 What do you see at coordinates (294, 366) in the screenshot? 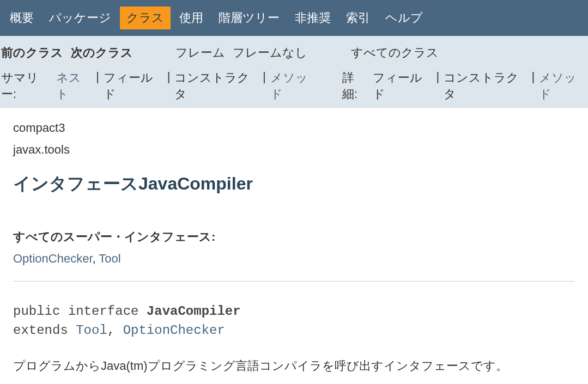
I see `description-paragraph-1: プログラムからJava(tm)プログラミング言語コンパイラを呼び出すインタフェー…` at bounding box center [294, 366].